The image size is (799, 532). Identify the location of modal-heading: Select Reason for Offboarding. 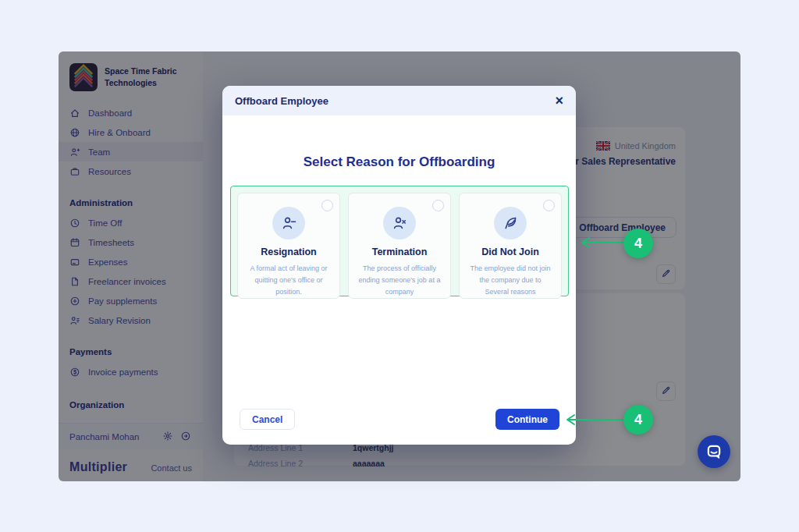
(400, 162).